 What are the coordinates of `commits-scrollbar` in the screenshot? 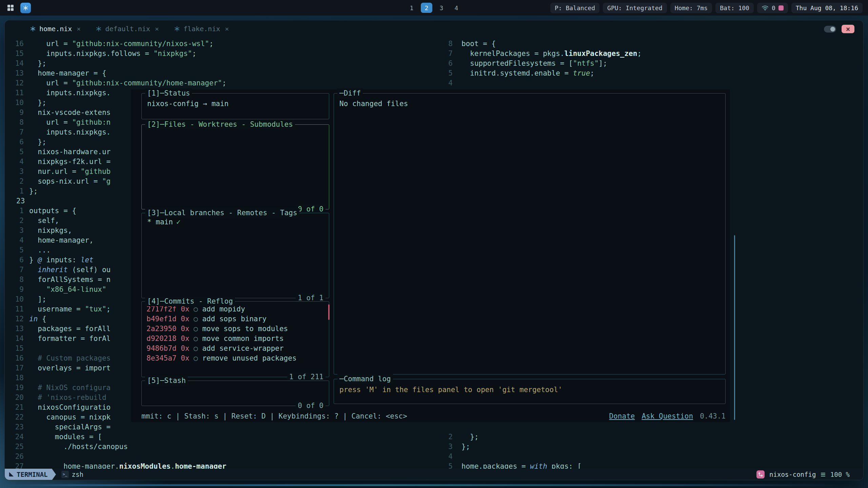 It's located at (329, 312).